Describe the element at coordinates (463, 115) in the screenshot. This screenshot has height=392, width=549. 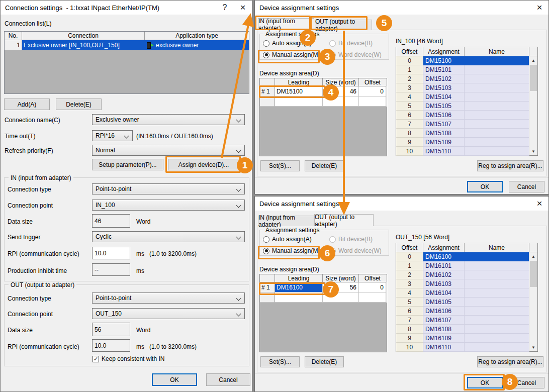
I see `assignment-table-row: 6DM15106` at that location.